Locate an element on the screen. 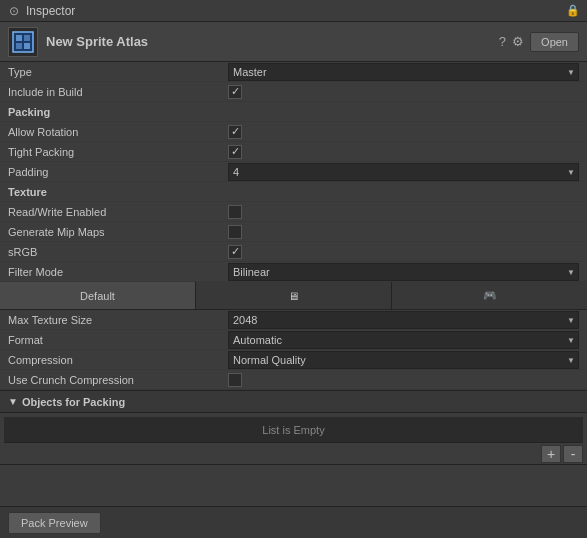  title-bar-controls: 🔒 is located at coordinates (573, 11).